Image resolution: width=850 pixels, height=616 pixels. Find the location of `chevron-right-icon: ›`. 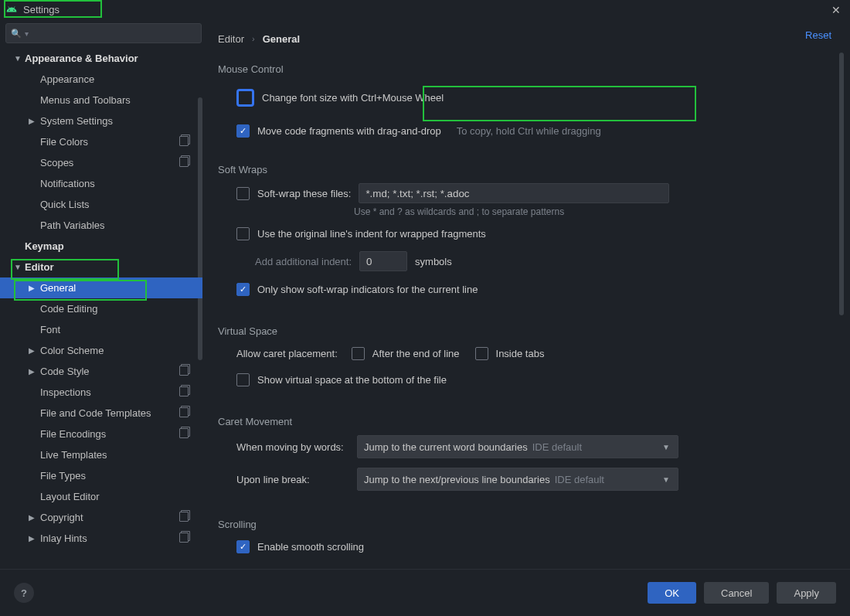

chevron-right-icon: › is located at coordinates (253, 39).